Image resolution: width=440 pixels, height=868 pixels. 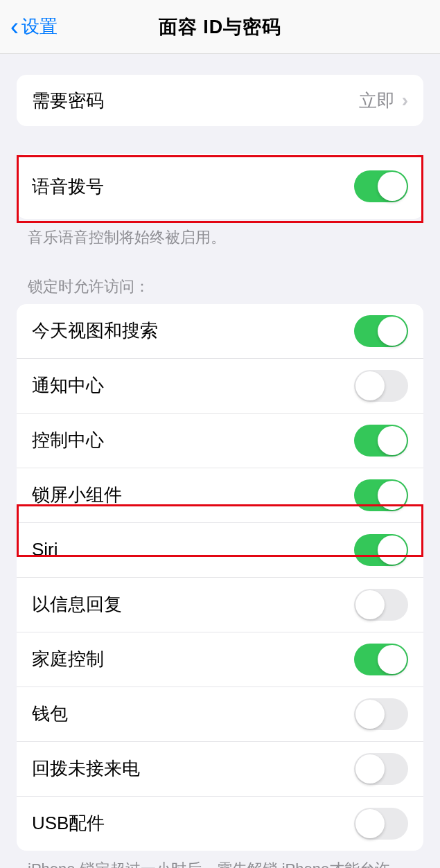 What do you see at coordinates (34, 27) in the screenshot?
I see `back-button: ‹ 设置` at bounding box center [34, 27].